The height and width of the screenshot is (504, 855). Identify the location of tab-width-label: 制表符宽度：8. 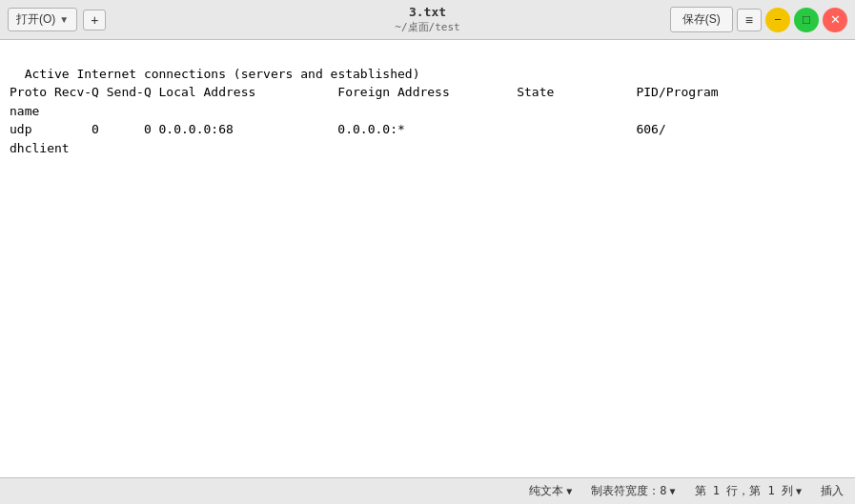
(629, 492).